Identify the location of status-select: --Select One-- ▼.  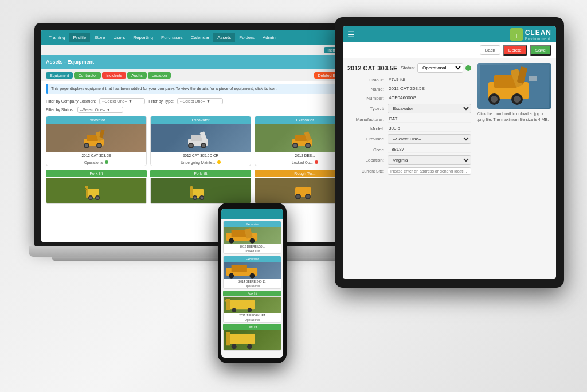
(100, 110).